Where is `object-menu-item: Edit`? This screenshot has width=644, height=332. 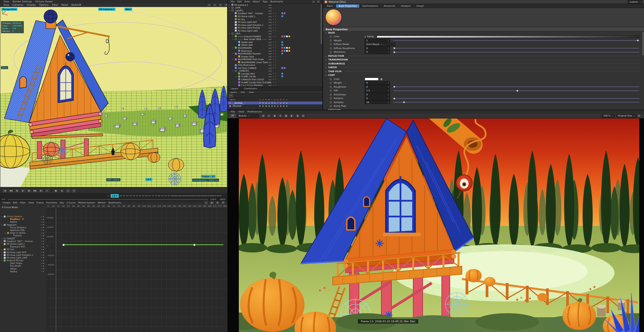 object-menu-item: Edit is located at coordinates (239, 2).